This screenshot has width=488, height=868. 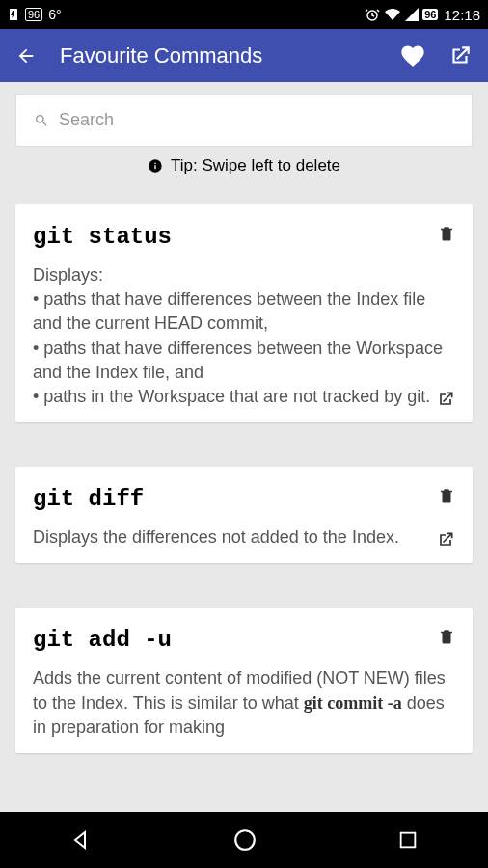 I want to click on page-title: Favourite Commands, so click(x=218, y=56).